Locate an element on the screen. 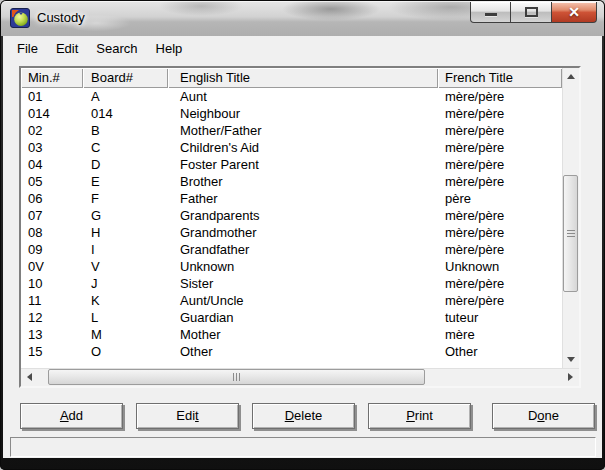 Image resolution: width=605 pixels, height=470 pixels. close-button: ✕ is located at coordinates (574, 12).